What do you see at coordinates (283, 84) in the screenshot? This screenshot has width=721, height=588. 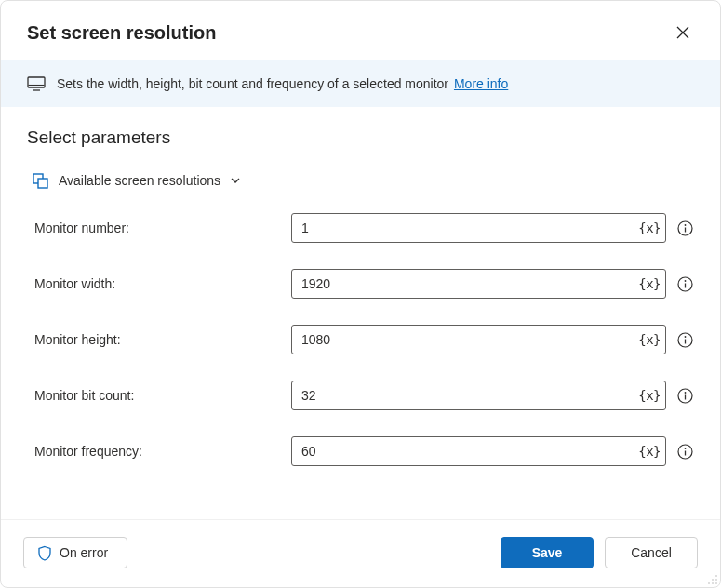 I see `info-banner-text: Sets the width, height, bit count and fr…` at bounding box center [283, 84].